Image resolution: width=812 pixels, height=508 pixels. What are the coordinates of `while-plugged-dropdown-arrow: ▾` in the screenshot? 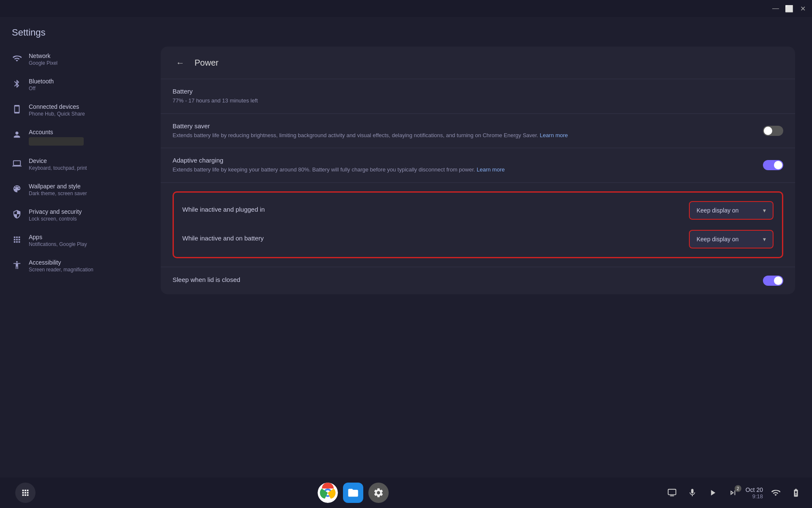 It's located at (765, 210).